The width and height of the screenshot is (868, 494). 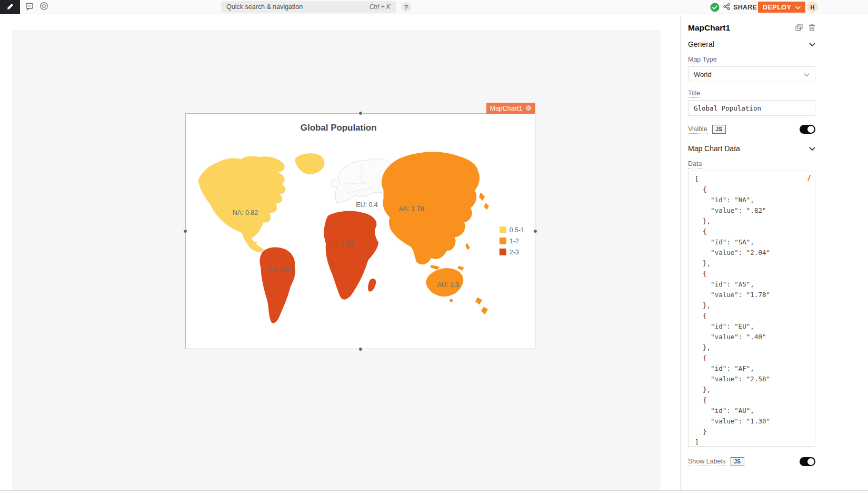 What do you see at coordinates (29, 7) in the screenshot?
I see `comment-mode-button` at bounding box center [29, 7].